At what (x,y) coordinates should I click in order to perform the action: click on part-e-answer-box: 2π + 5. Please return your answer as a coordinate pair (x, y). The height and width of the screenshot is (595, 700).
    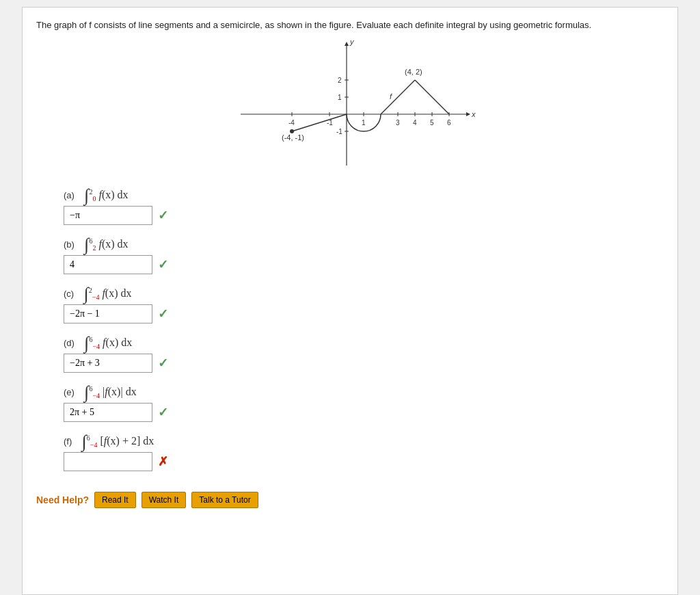
    Looking at the image, I should click on (108, 412).